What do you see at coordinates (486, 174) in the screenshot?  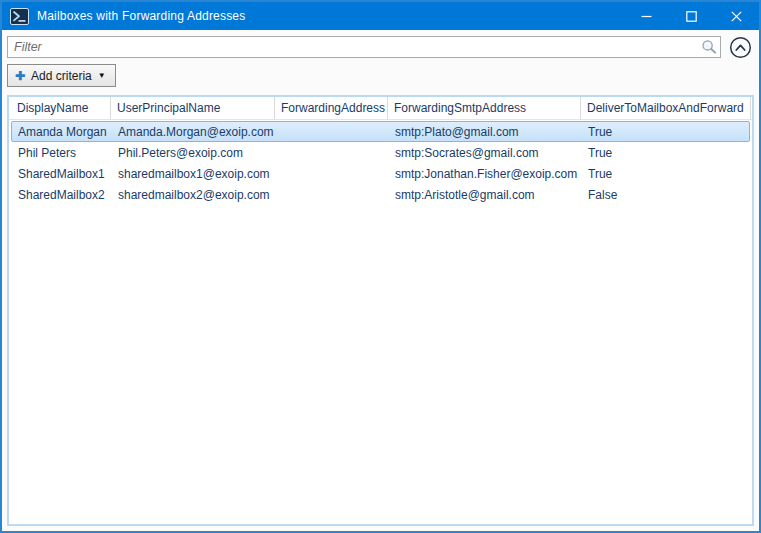 I see `table-cell: smtp:Jonathan.Fisher@exoip.com` at bounding box center [486, 174].